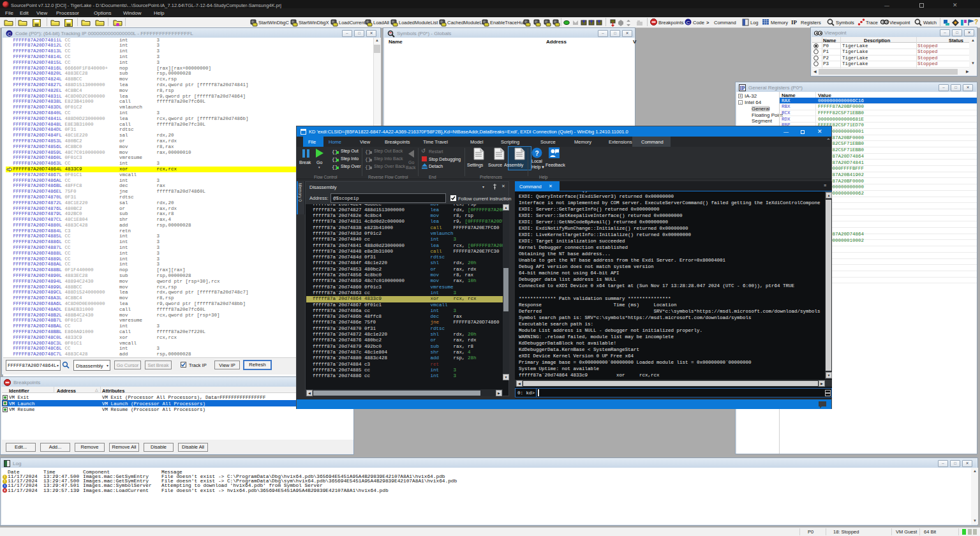 The height and width of the screenshot is (536, 980). I want to click on svg-text: IP, so click(743, 88).